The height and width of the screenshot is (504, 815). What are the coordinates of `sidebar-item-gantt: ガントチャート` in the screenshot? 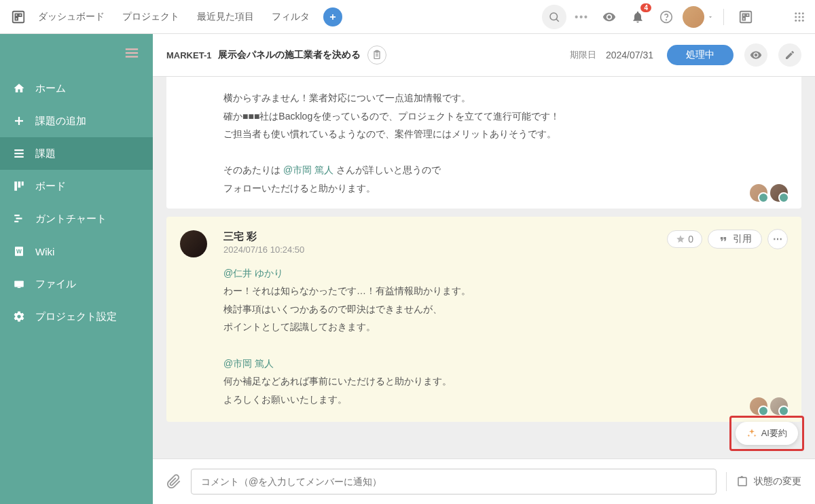 It's located at (76, 219).